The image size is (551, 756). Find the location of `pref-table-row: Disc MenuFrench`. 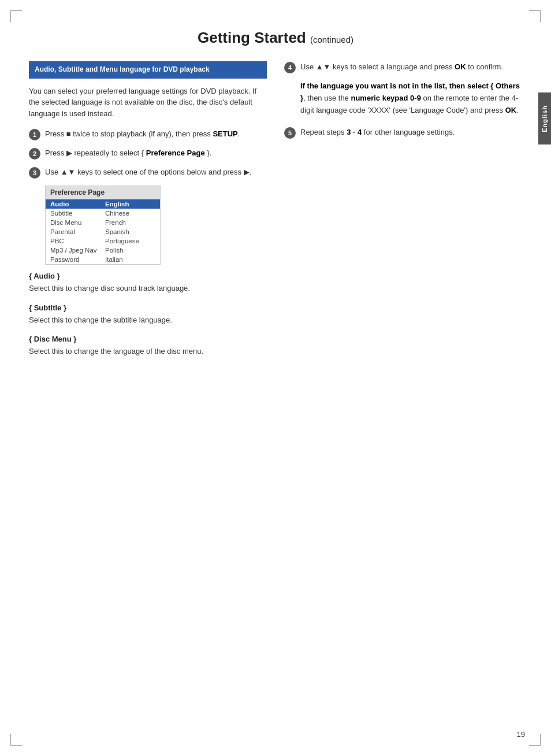

pref-table-row: Disc MenuFrench is located at coordinates (103, 223).